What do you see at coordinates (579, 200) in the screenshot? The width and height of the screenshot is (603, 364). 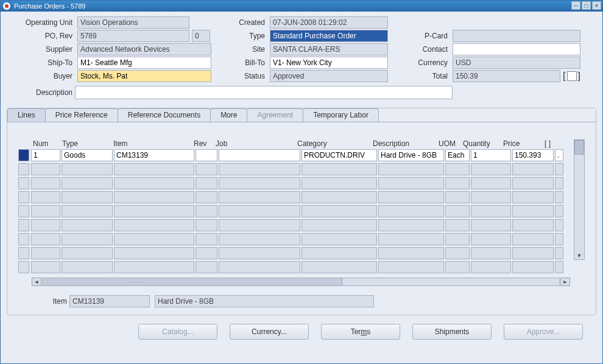 I see `vertical-scrollbar: ▲ ▼` at bounding box center [579, 200].